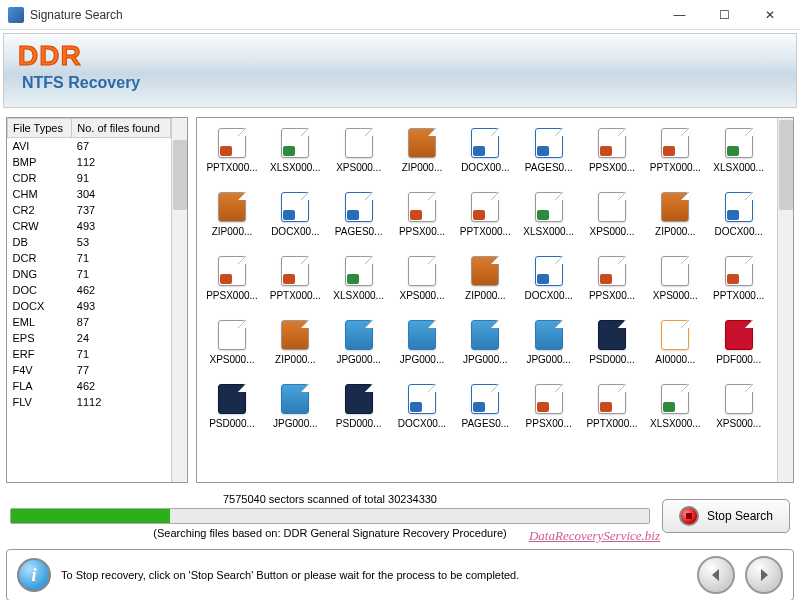 This screenshot has height=600, width=800. Describe the element at coordinates (90, 370) in the screenshot. I see `table-row: F4V77` at that location.